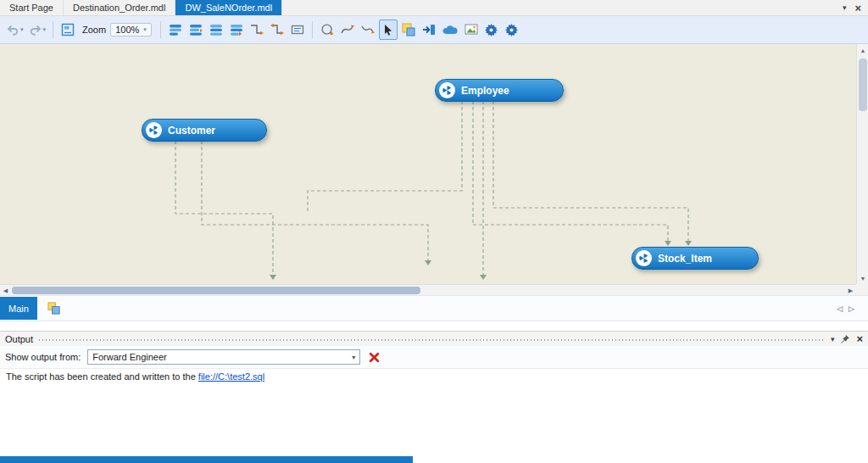 The image size is (868, 463). I want to click on scroll-up-icon: ▲, so click(863, 50).